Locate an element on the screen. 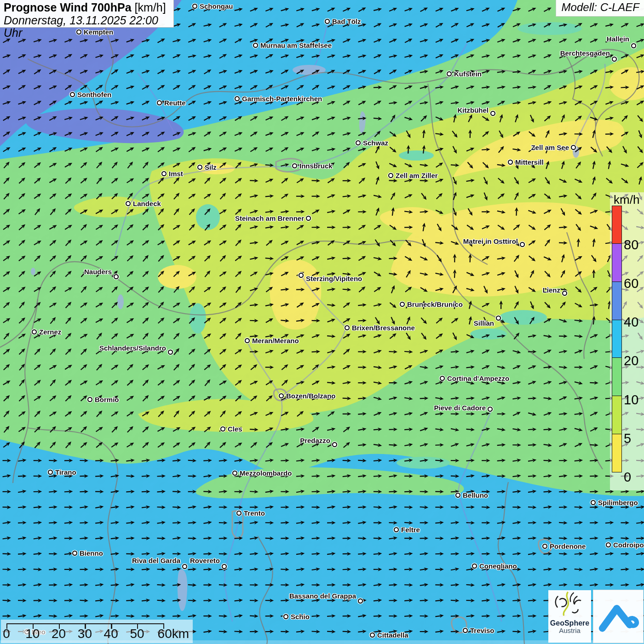 The width and height of the screenshot is (644, 644). city-label: Brixen/Bressanone is located at coordinates (384, 328).